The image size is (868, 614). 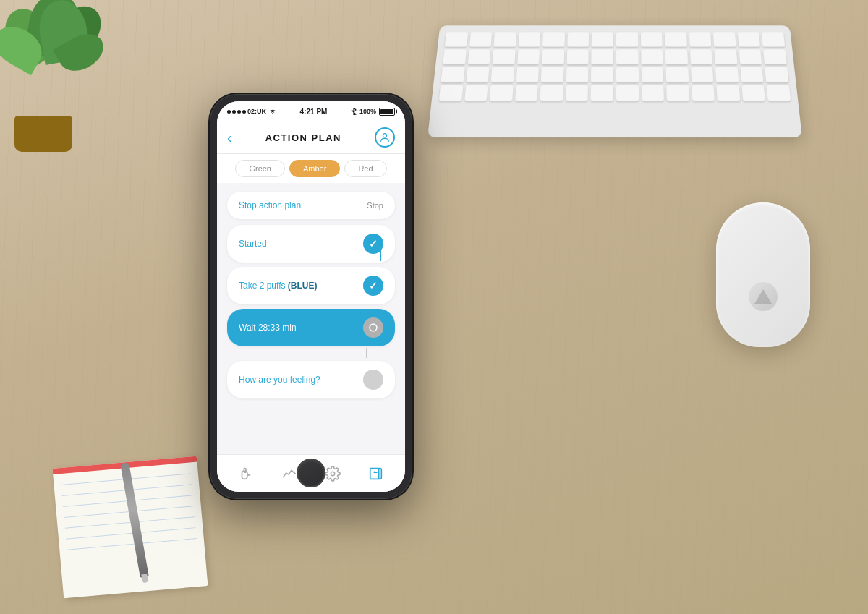 I want to click on nav-item-inhaler, so click(x=246, y=474).